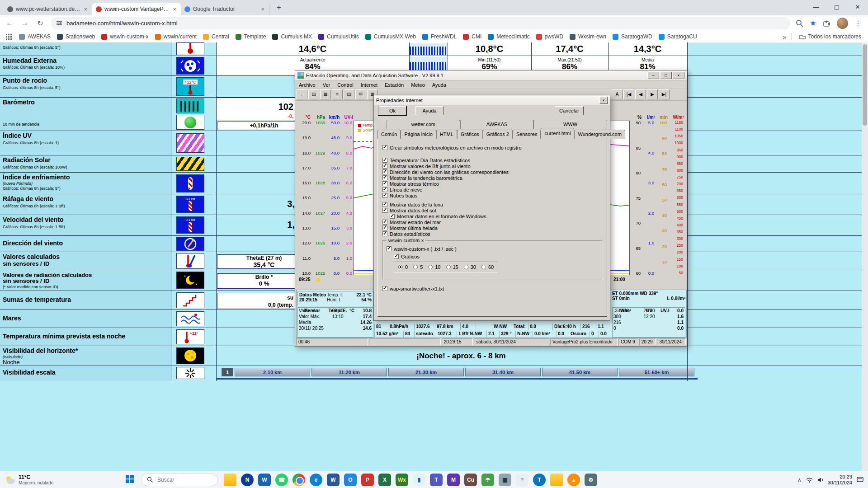  I want to click on calculator-icon: ≡, so click(522, 480).